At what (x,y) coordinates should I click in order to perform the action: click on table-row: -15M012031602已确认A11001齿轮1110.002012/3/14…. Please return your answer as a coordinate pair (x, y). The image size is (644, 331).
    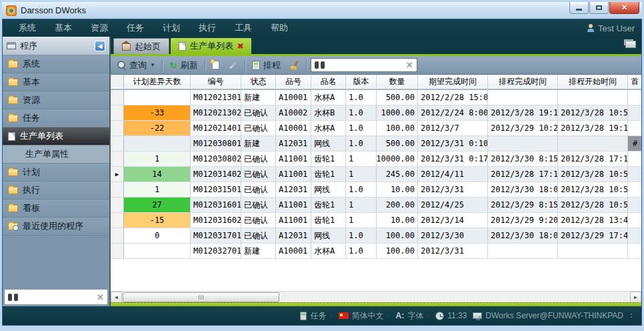
    Looking at the image, I should click on (376, 220).